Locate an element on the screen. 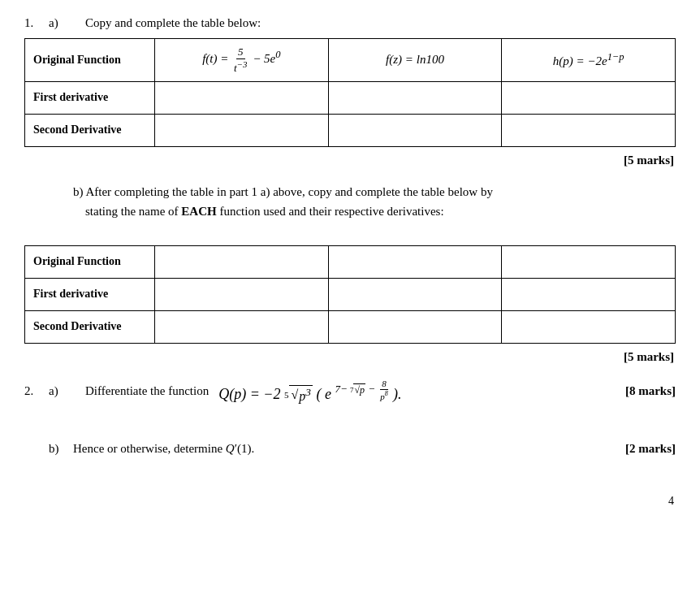  table-row: Original Function is located at coordinates (351, 262).